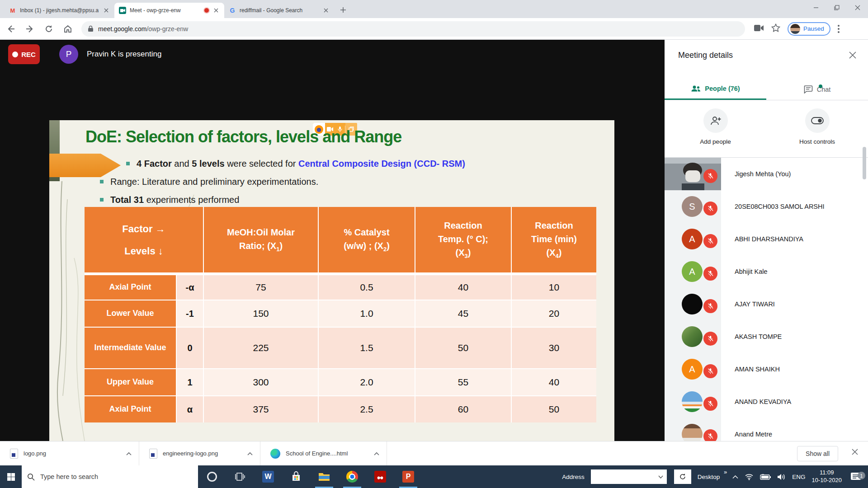  I want to click on battery-icon, so click(765, 477).